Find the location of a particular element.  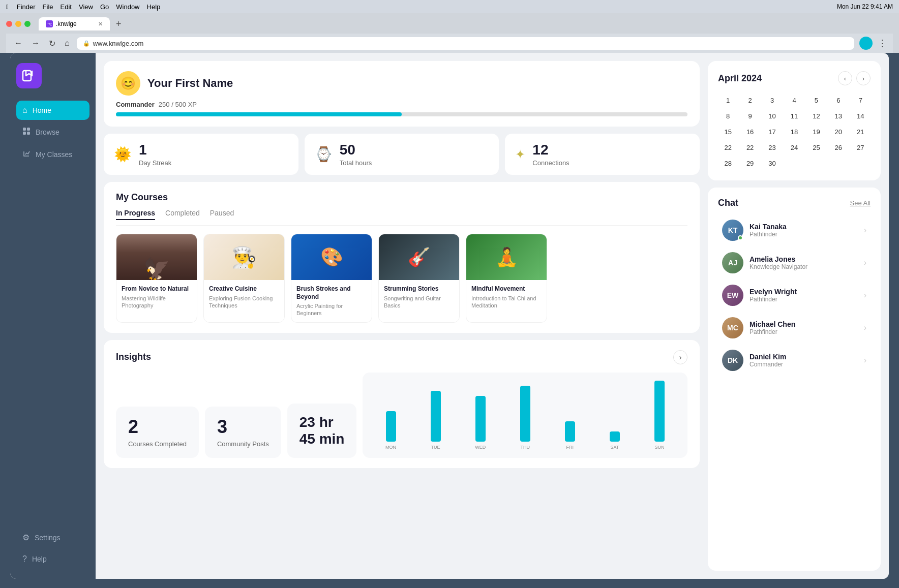

profile-emoji: 😊 is located at coordinates (128, 83).